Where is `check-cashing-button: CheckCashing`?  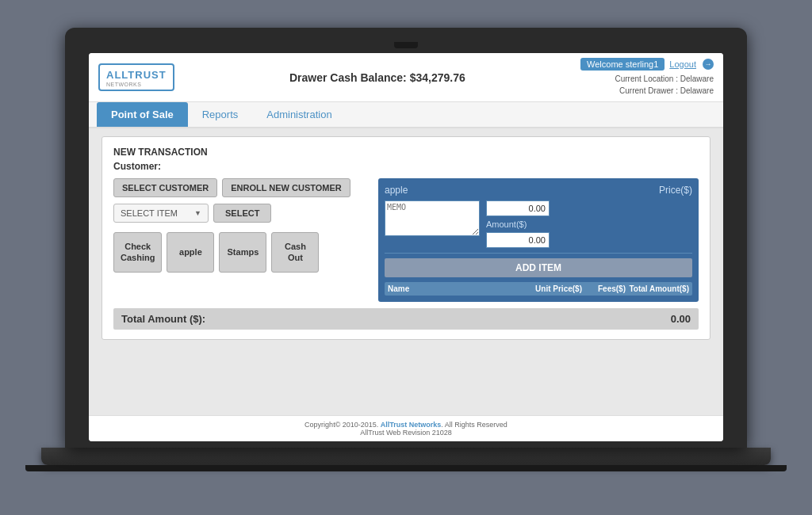 check-cashing-button: CheckCashing is located at coordinates (138, 252).